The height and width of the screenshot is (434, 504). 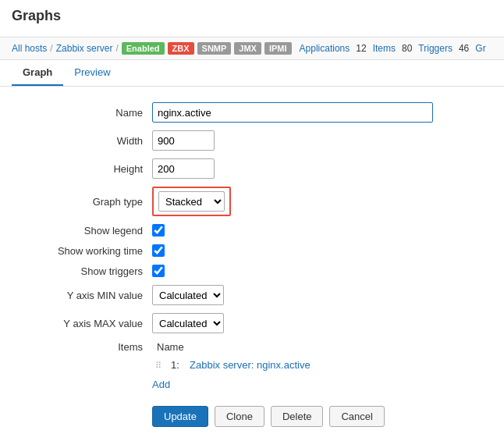 I want to click on update-button: Update, so click(x=180, y=417).